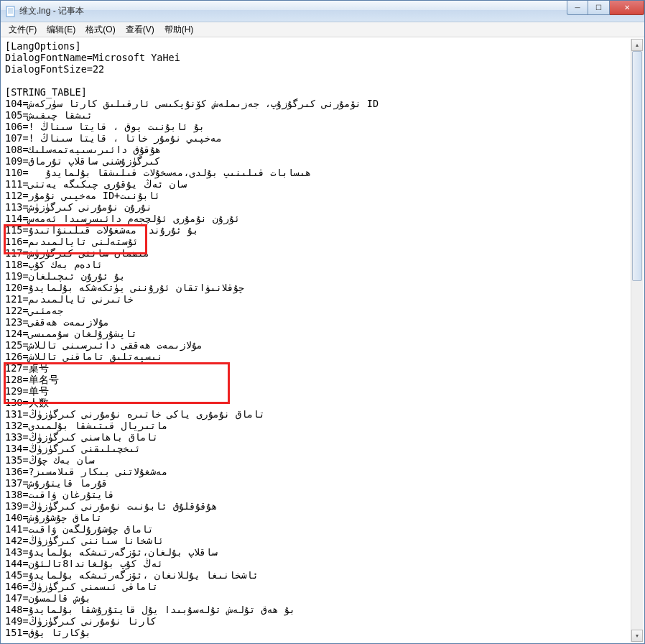  I want to click on scroll-thumb, so click(637, 166).